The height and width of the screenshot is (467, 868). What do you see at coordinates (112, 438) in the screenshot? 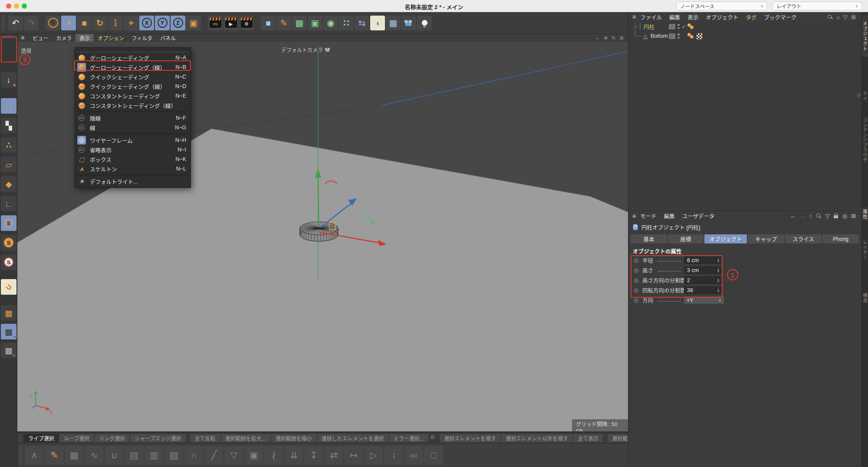
I see `command-リング選択: リング選択` at bounding box center [112, 438].